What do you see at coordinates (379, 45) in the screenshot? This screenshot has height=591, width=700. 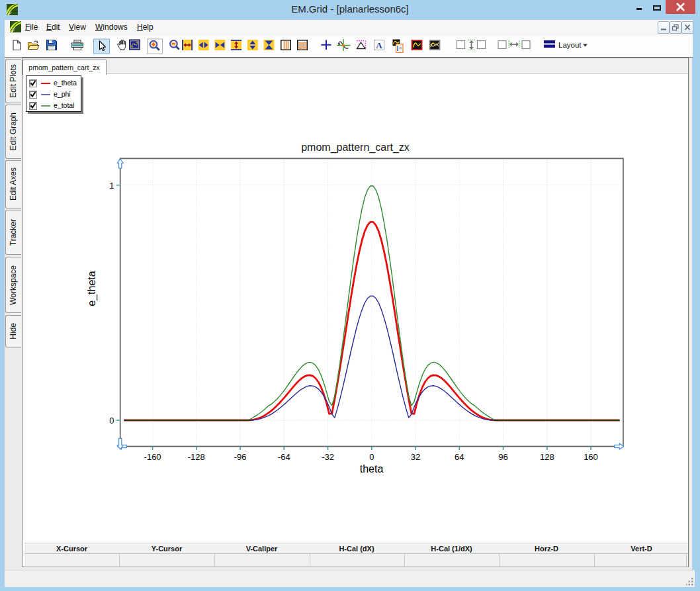 I see `svg-text: A` at bounding box center [379, 45].